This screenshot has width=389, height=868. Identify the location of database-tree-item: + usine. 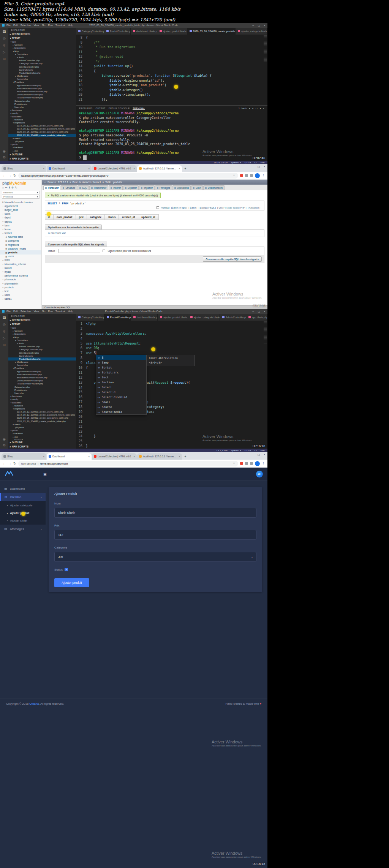
(21, 295).